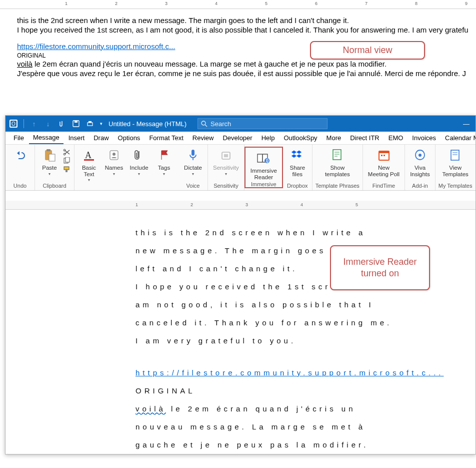 The width and height of the screenshot is (476, 468). I want to click on view-templates-button: View Templates, so click(455, 161).